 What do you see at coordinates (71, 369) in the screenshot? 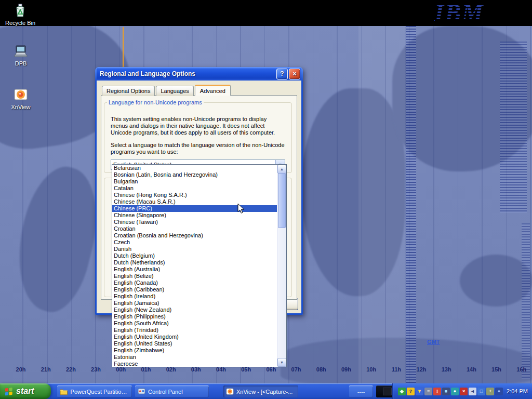
I see `hour-label: 22h` at bounding box center [71, 369].